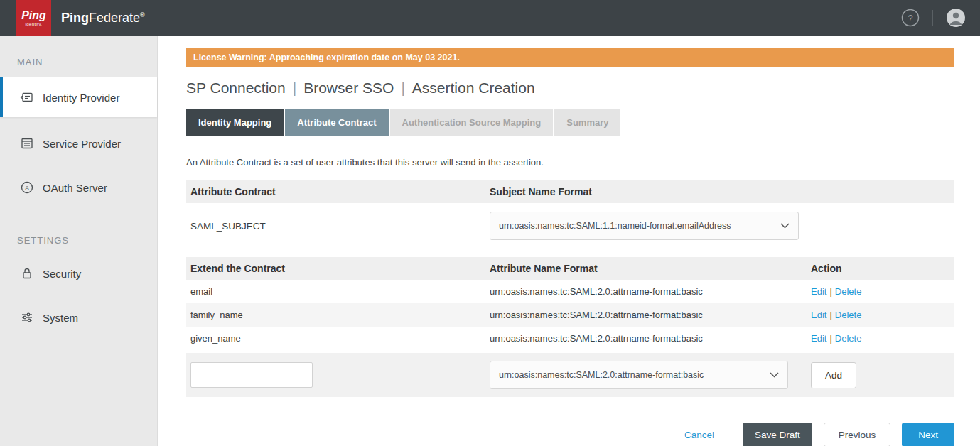 The width and height of the screenshot is (980, 446). Describe the element at coordinates (340, 268) in the screenshot. I see `header-extend-the-contract: Extend the Contract` at that location.